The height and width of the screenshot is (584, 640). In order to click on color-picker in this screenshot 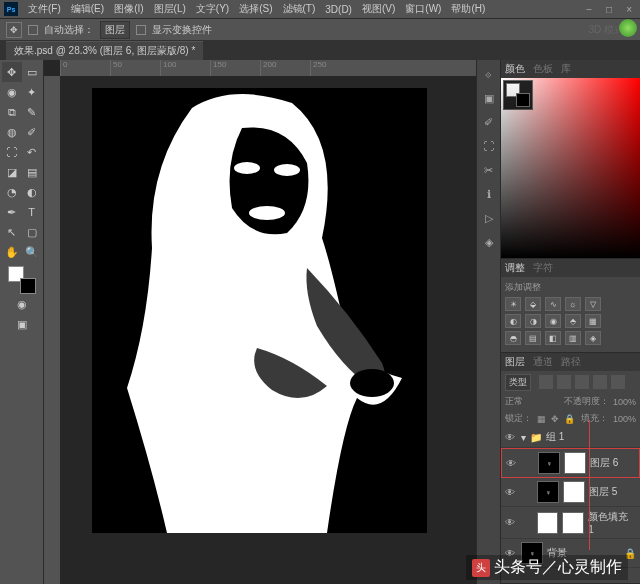, I will do `click(570, 168)`.